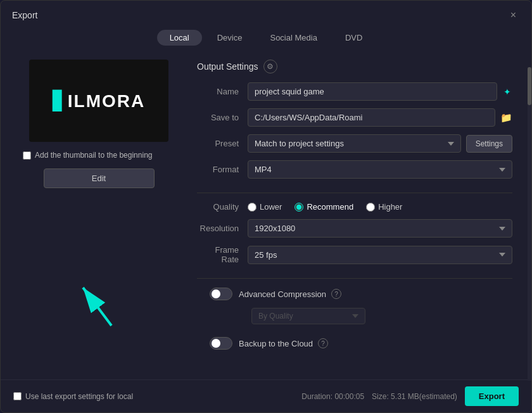 This screenshot has height=413, width=532. Describe the element at coordinates (25, 15) in the screenshot. I see `dialog-title: Export` at that location.